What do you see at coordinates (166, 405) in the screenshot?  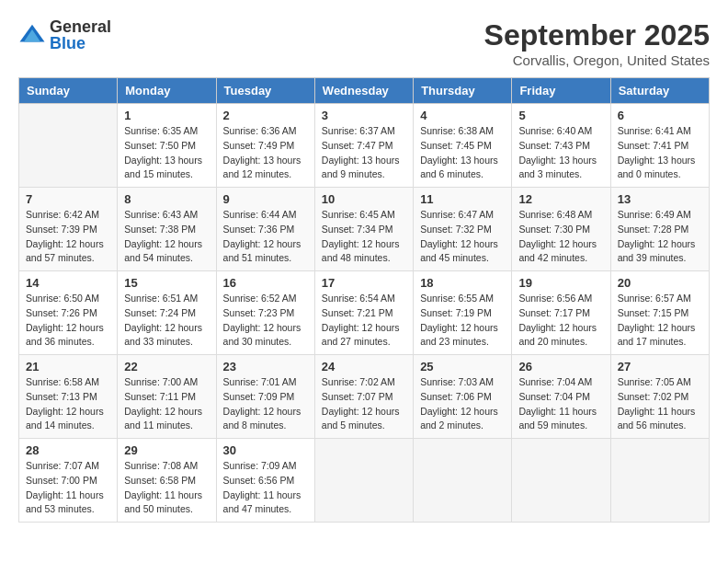 I see `day-info: Sunrise: 7:00 AMSunset: 7:11 PMDaylight:…` at bounding box center [166, 405].